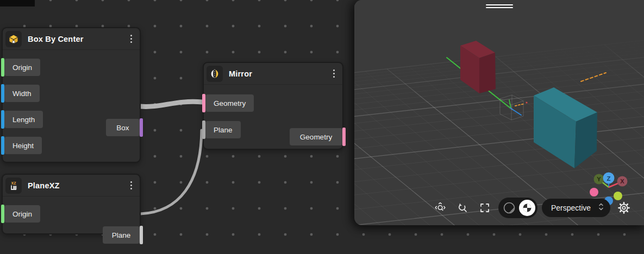  What do you see at coordinates (527, 208) in the screenshot?
I see `shaded-sphere-icon` at bounding box center [527, 208].